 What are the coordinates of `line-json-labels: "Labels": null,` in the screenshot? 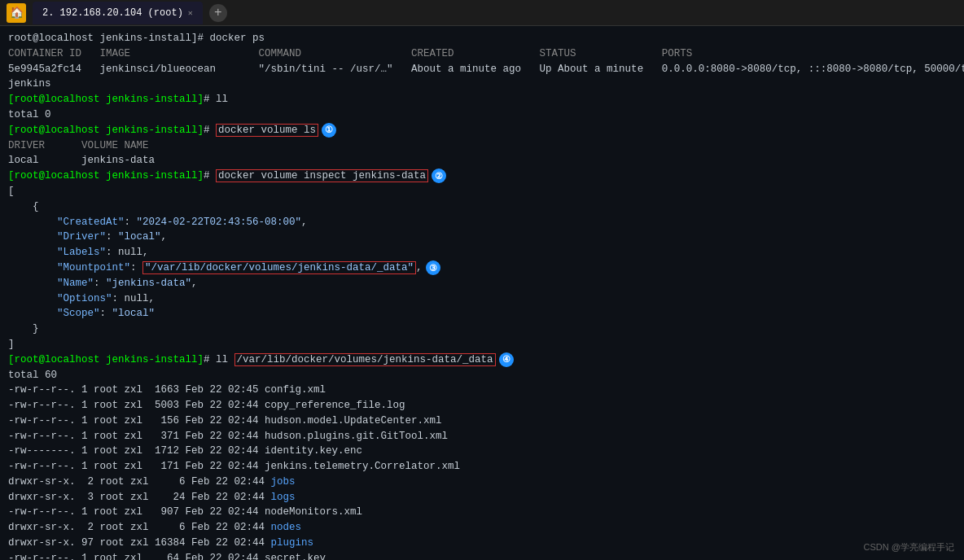 It's located at (482, 252).